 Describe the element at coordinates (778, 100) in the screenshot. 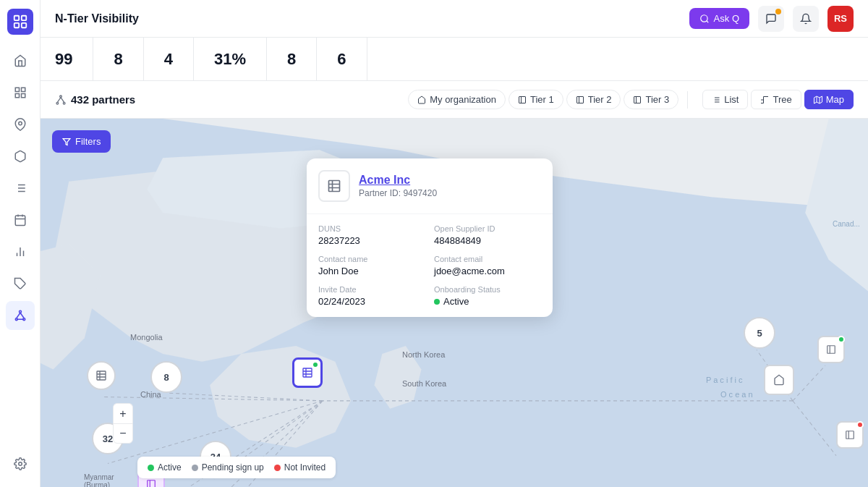

I see `view-btn-group: List Tree Map` at that location.